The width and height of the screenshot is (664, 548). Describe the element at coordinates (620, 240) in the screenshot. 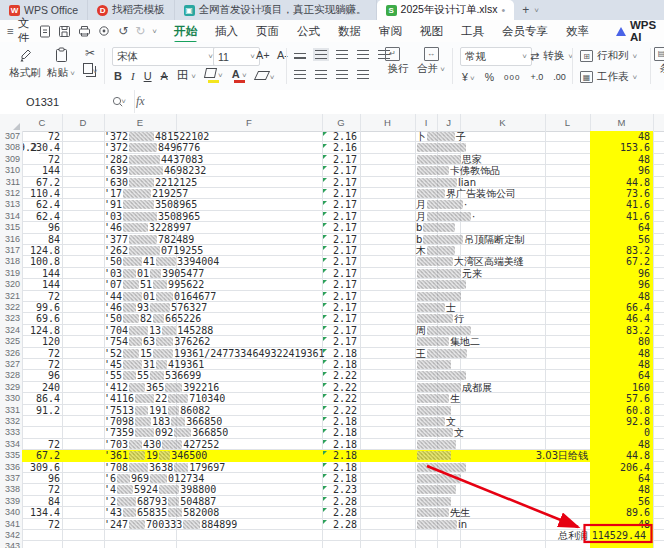

I see `cell-M-316: 56` at that location.